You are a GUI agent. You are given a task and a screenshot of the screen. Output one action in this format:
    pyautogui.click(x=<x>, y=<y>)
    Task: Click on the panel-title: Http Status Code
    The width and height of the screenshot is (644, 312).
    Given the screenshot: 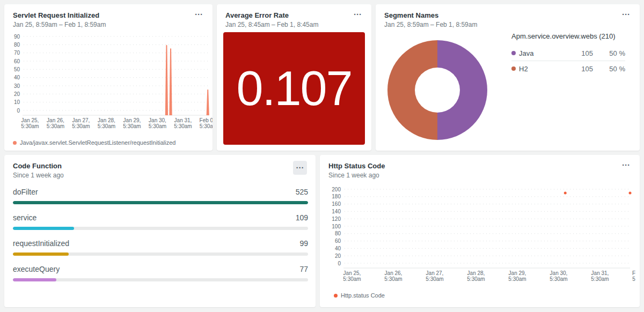 What is the action you would take?
    pyautogui.click(x=356, y=166)
    